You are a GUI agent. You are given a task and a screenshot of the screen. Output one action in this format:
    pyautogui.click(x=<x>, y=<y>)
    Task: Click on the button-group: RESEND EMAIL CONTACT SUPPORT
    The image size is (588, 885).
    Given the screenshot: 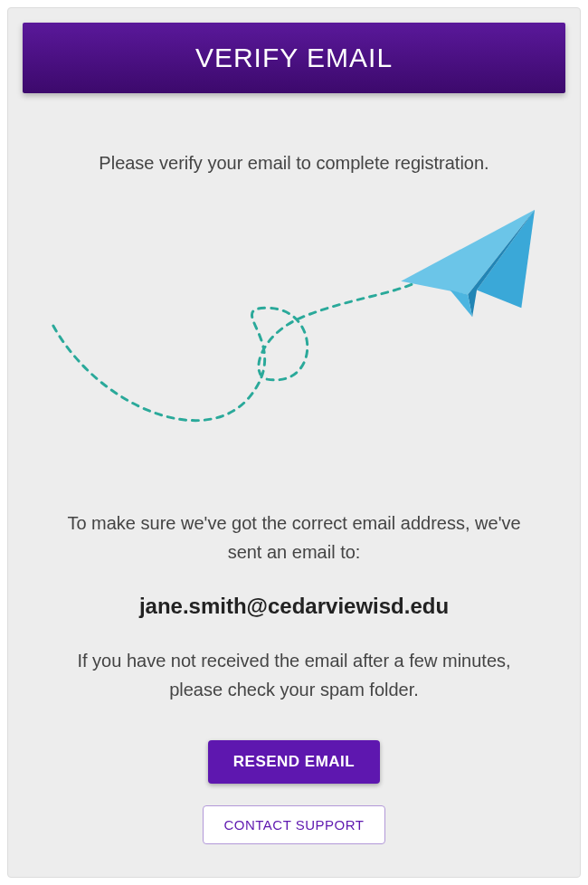 What is the action you would take?
    pyautogui.click(x=294, y=793)
    